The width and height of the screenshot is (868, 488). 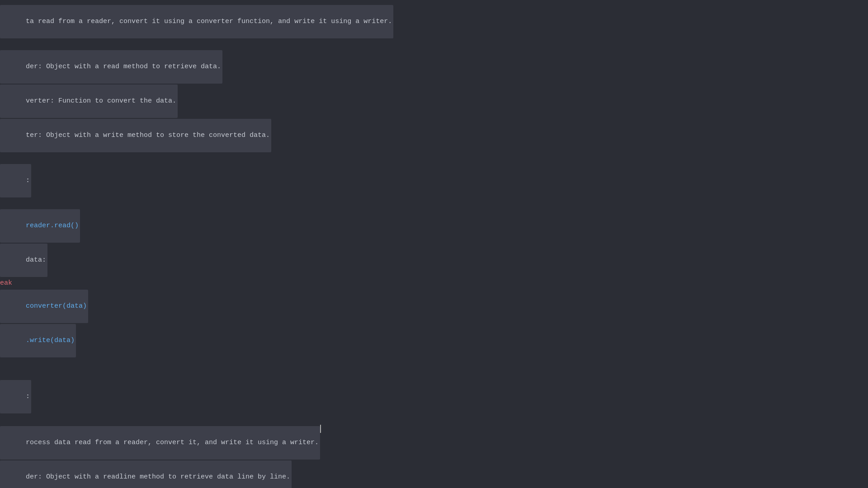 I want to click on code-line-3: der: Object with a read method to retrie…, so click(x=434, y=67).